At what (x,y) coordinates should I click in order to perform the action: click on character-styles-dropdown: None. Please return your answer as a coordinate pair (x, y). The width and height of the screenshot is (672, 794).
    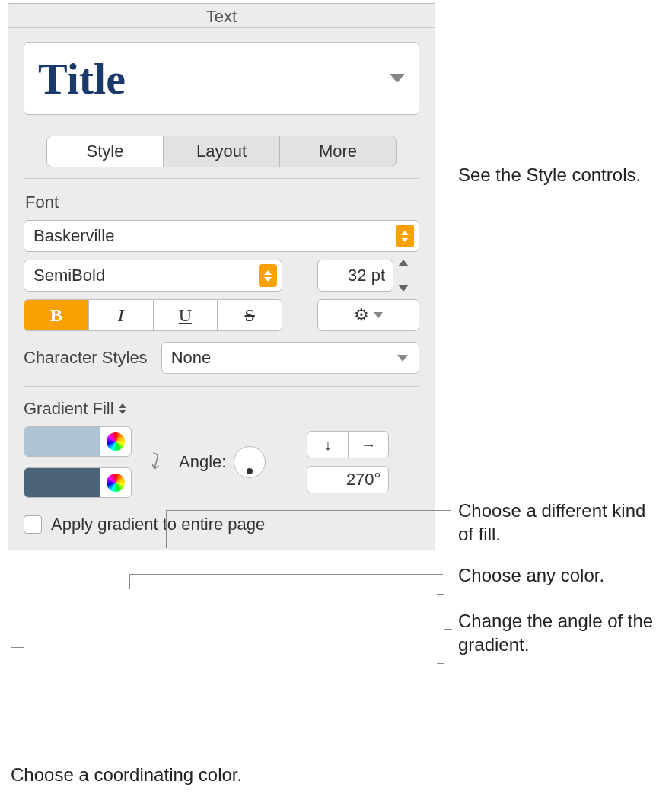
    Looking at the image, I should click on (291, 358).